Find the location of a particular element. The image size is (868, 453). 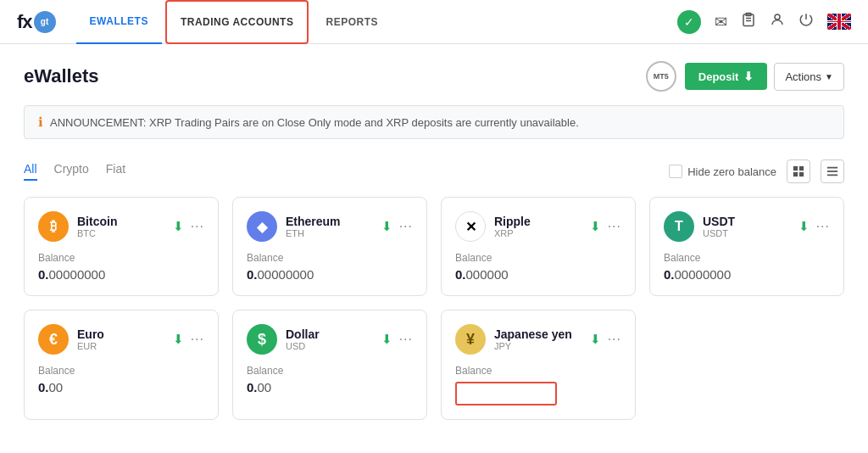

hide-zero-checkbox is located at coordinates (676, 171).